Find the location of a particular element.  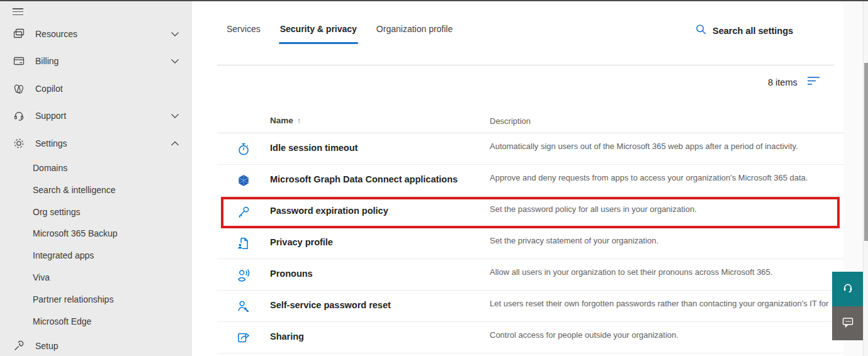

sidebar-item-copilot: Copilot is located at coordinates (96, 89).